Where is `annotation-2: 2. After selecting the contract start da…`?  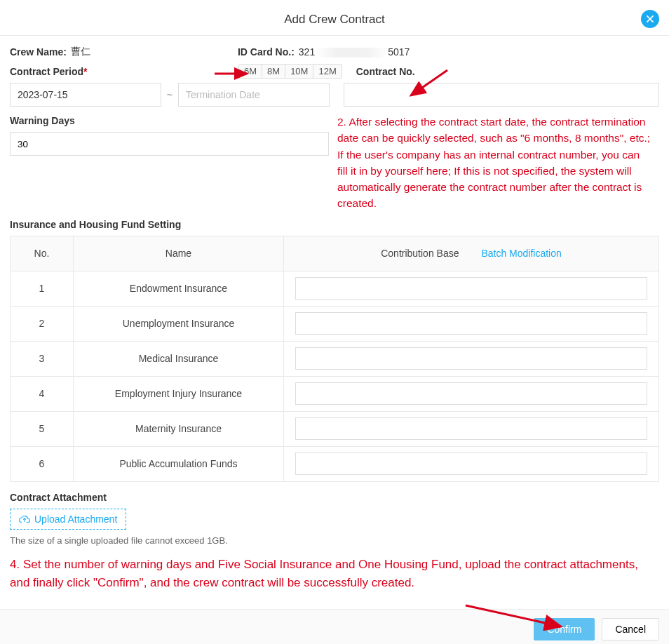 annotation-2: 2. After selecting the contract start da… is located at coordinates (498, 163).